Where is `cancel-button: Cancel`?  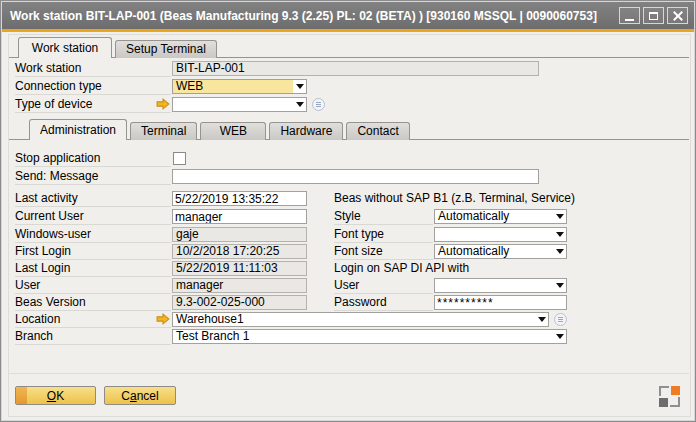 cancel-button: Cancel is located at coordinates (140, 396).